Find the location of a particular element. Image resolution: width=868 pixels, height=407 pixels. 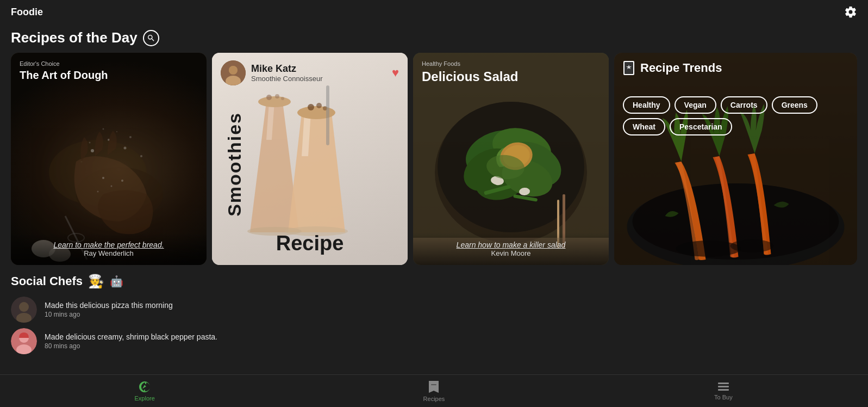

search-button is located at coordinates (151, 38).